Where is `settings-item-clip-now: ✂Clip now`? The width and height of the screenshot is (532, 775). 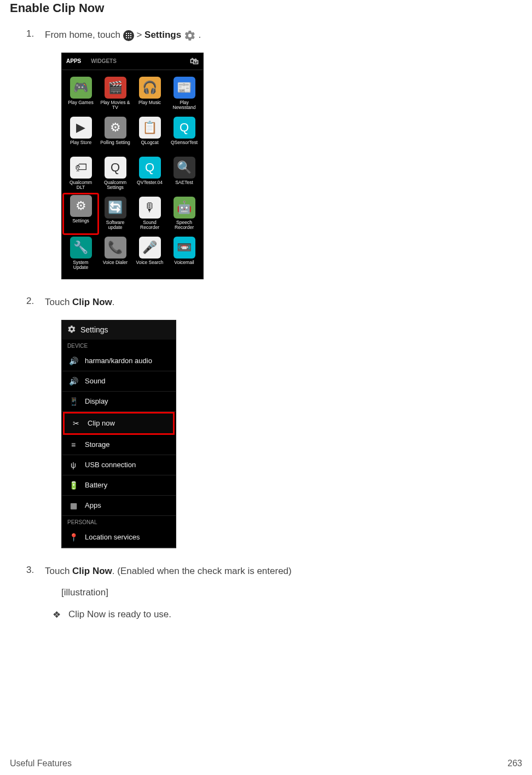
settings-item-clip-now: ✂Clip now is located at coordinates (119, 423).